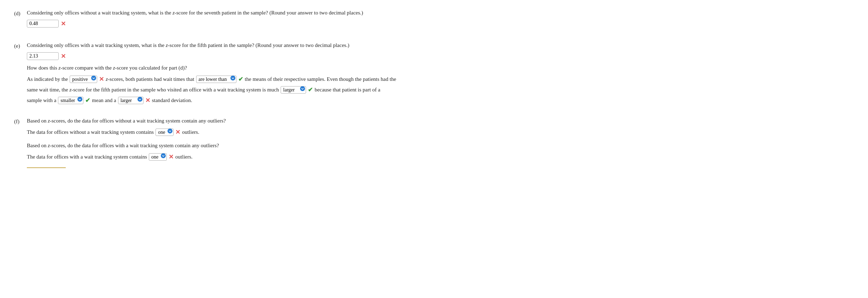  Describe the element at coordinates (440, 20) in the screenshot. I see `section-d-content: Considering only offices without a wait …` at that location.